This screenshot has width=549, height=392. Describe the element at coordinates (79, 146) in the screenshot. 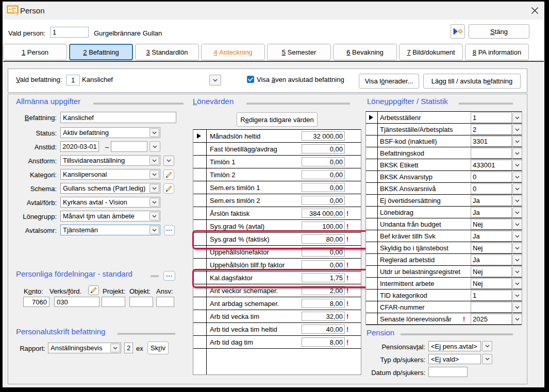

I see `ansttid-from-input: 2020-03-01` at that location.